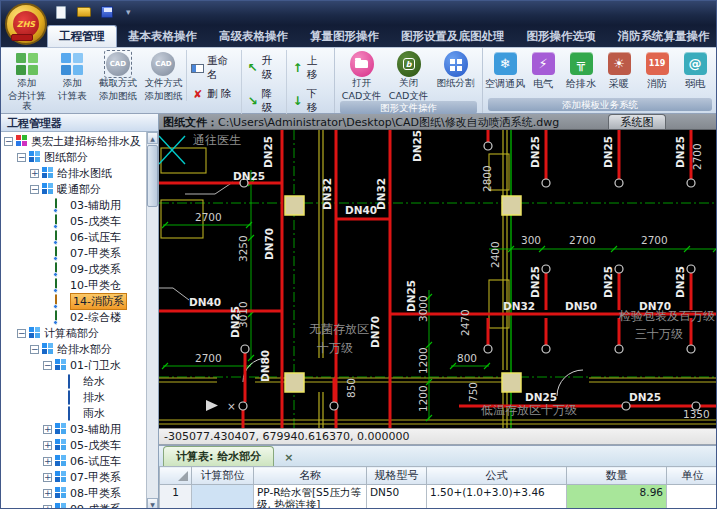  I want to click on tbl-green-icon, so click(61, 253).